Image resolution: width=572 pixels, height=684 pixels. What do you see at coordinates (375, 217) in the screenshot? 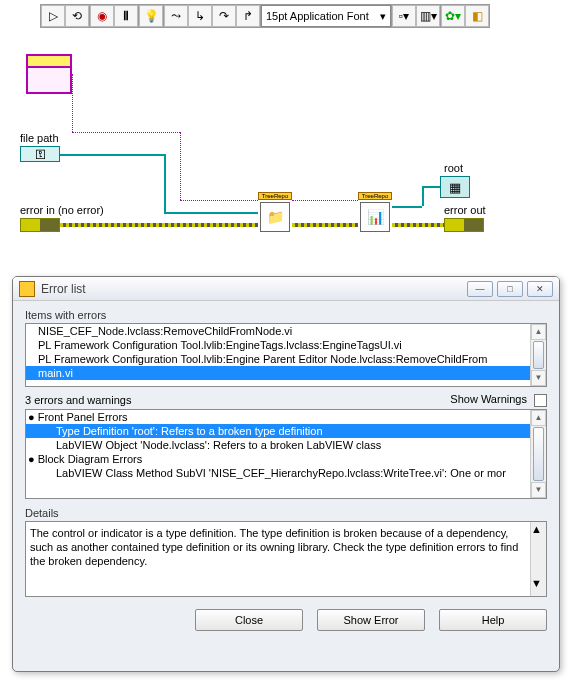
I see `subvi-write-node: 📊` at bounding box center [375, 217].